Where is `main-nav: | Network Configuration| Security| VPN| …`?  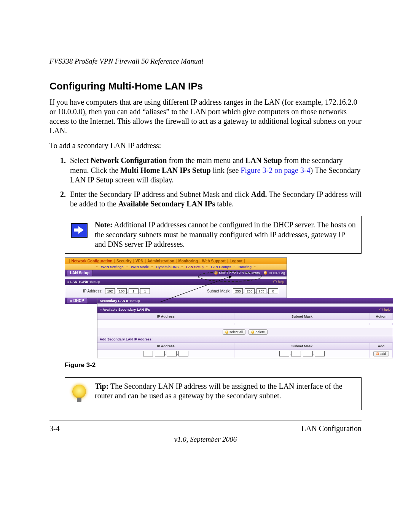 main-nav: | Network Configuration| Security| VPN| … is located at coordinates (176, 261).